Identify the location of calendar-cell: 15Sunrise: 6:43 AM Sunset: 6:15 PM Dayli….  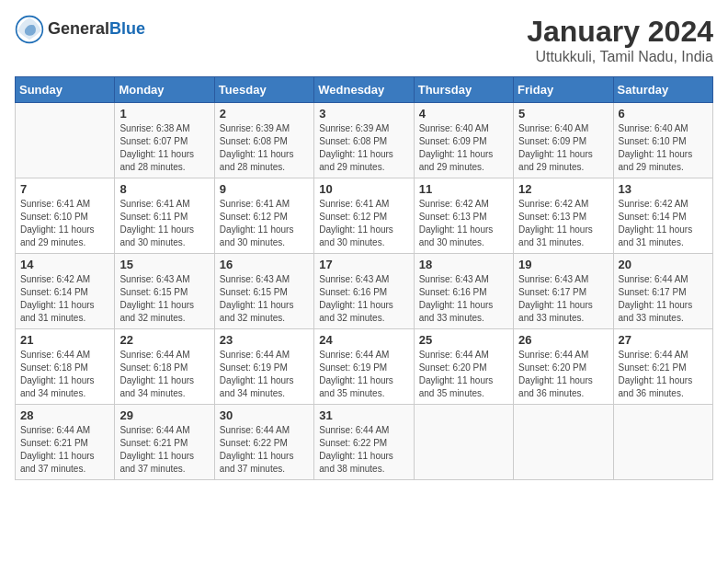
(165, 292).